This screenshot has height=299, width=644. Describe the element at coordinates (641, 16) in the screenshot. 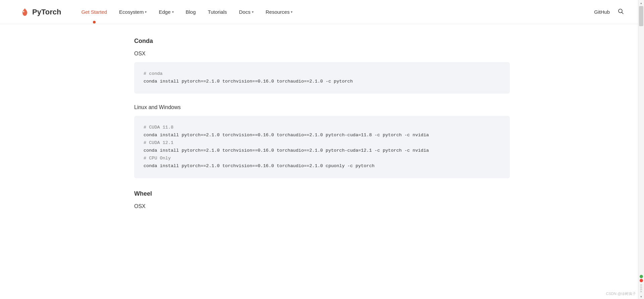

I see `scrollbar-thumb` at that location.